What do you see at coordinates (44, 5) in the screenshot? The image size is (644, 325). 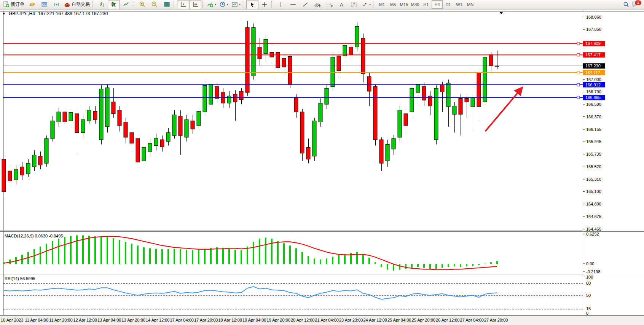 I see `open-chart-button` at bounding box center [44, 5].